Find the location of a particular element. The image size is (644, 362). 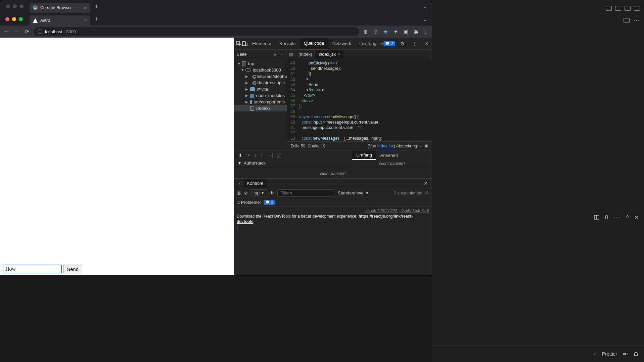

tree-folder: ▶src/components is located at coordinates (261, 102).